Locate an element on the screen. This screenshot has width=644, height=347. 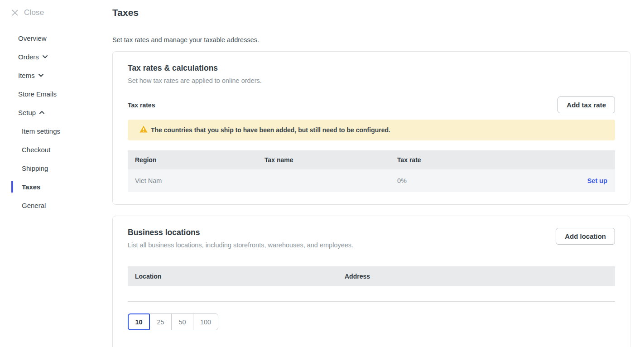
tax-rates-table: Region Tax name Tax rate Viet Nam 0% Set… is located at coordinates (371, 171).